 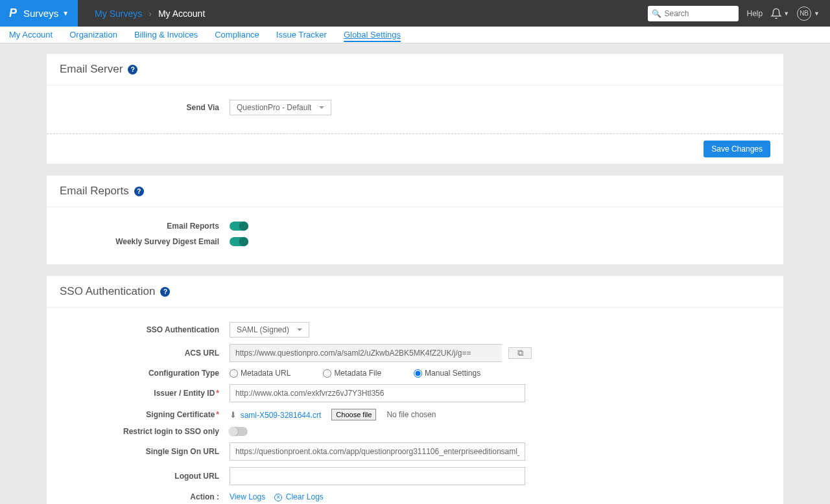 What do you see at coordinates (239, 226) in the screenshot?
I see `toggle-email-reports` at bounding box center [239, 226].